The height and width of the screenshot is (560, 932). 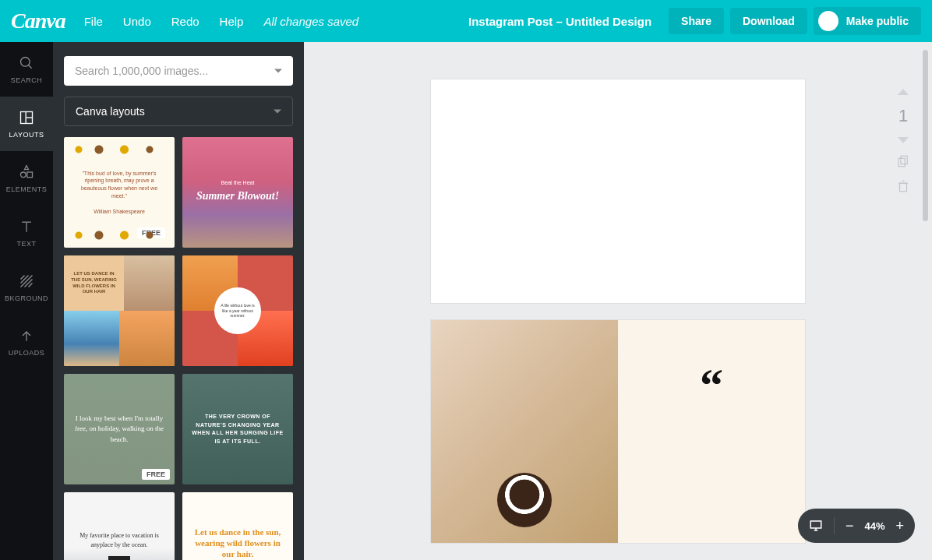 What do you see at coordinates (238, 196) in the screenshot?
I see `template-title: Summer Blowout!` at bounding box center [238, 196].